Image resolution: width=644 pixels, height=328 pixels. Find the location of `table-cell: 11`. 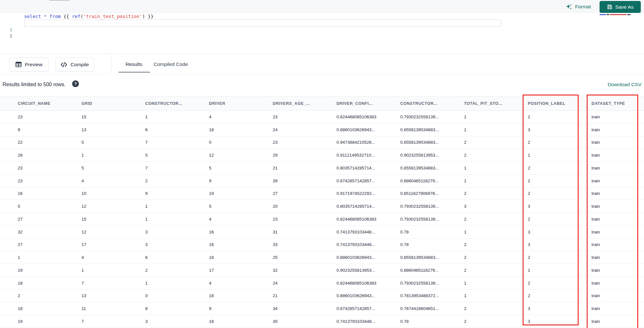

table-cell: 11 is located at coordinates (113, 309).